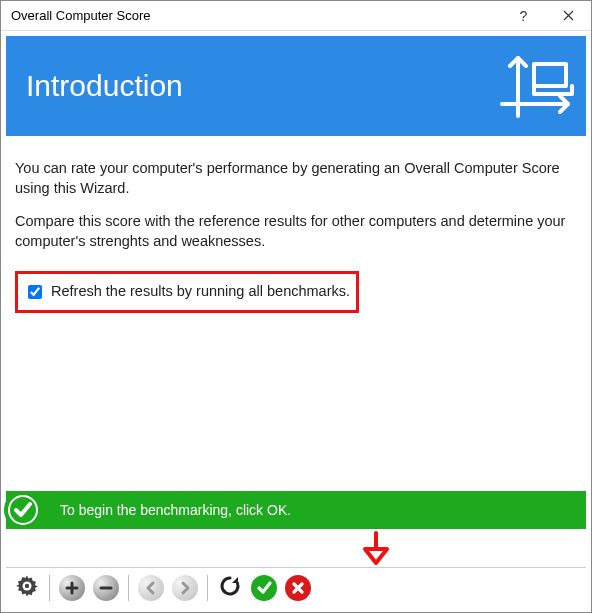 This screenshot has width=592, height=613. I want to click on zoom-in-button, so click(72, 588).